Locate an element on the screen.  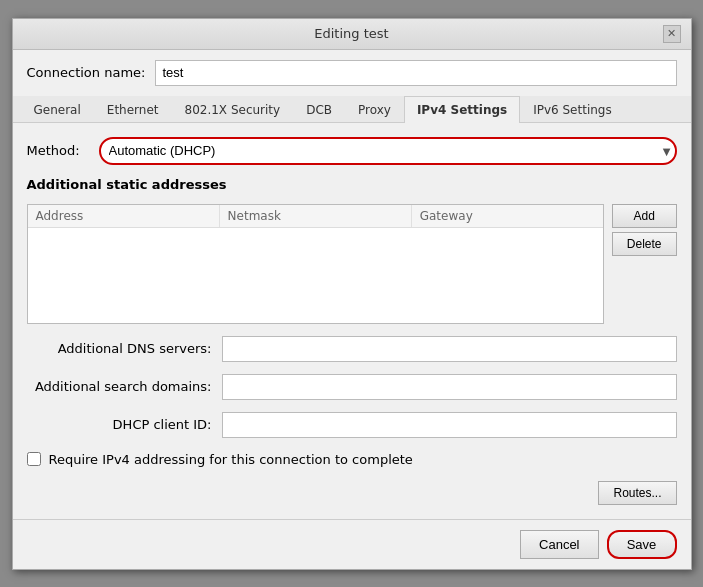
dhcp-label: DHCP client ID: is located at coordinates (120, 424).